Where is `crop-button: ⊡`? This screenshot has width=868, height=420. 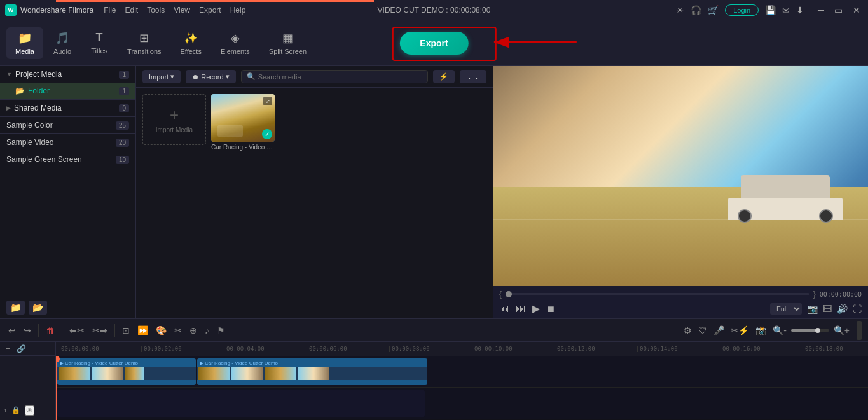 crop-button: ⊡ is located at coordinates (126, 330).